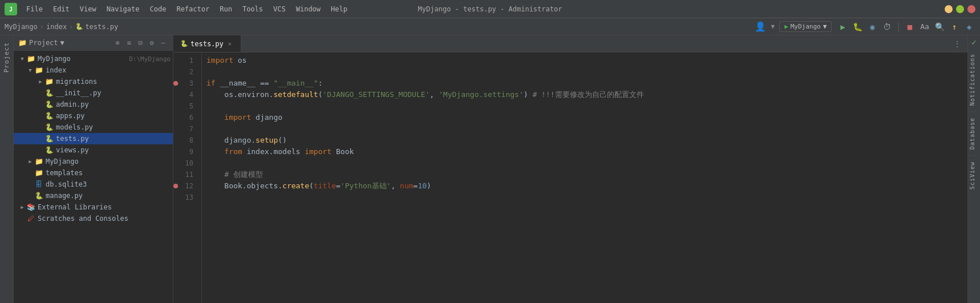 The width and height of the screenshot is (980, 303). What do you see at coordinates (910, 27) in the screenshot?
I see `stop-button: ■` at bounding box center [910, 27].